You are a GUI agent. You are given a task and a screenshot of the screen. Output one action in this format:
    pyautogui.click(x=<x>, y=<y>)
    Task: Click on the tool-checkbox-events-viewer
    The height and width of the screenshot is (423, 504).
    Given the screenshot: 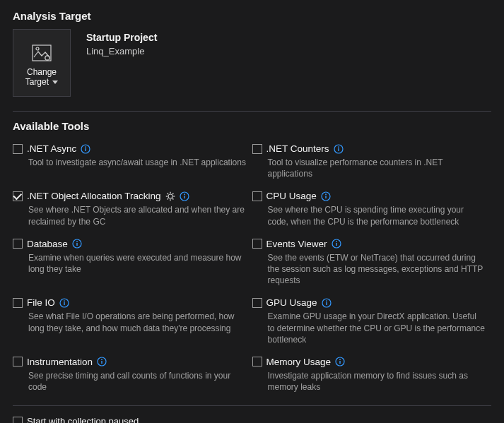 What is the action you would take?
    pyautogui.click(x=257, y=244)
    